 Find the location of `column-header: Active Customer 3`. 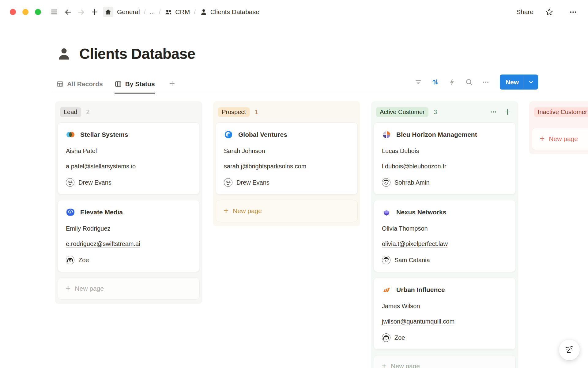

column-header: Active Customer 3 is located at coordinates (445, 112).